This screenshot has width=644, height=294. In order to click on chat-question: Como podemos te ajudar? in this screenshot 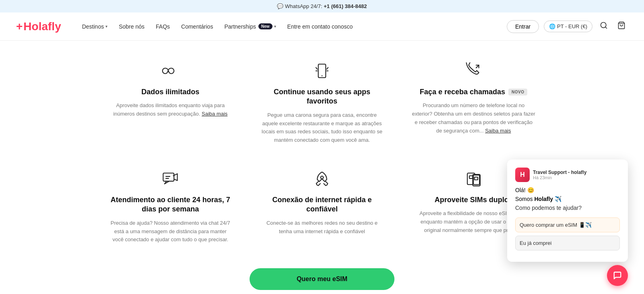, I will do `click(568, 208)`.